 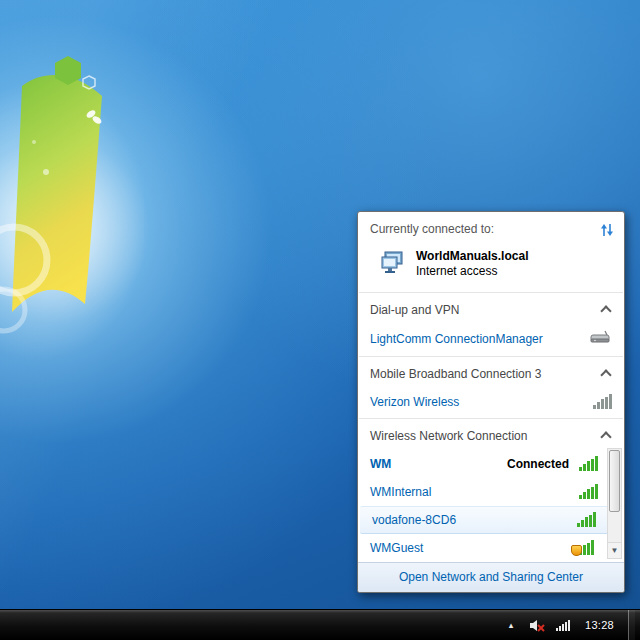 What do you see at coordinates (614, 550) in the screenshot?
I see `scroll-down-button: ▼` at bounding box center [614, 550].